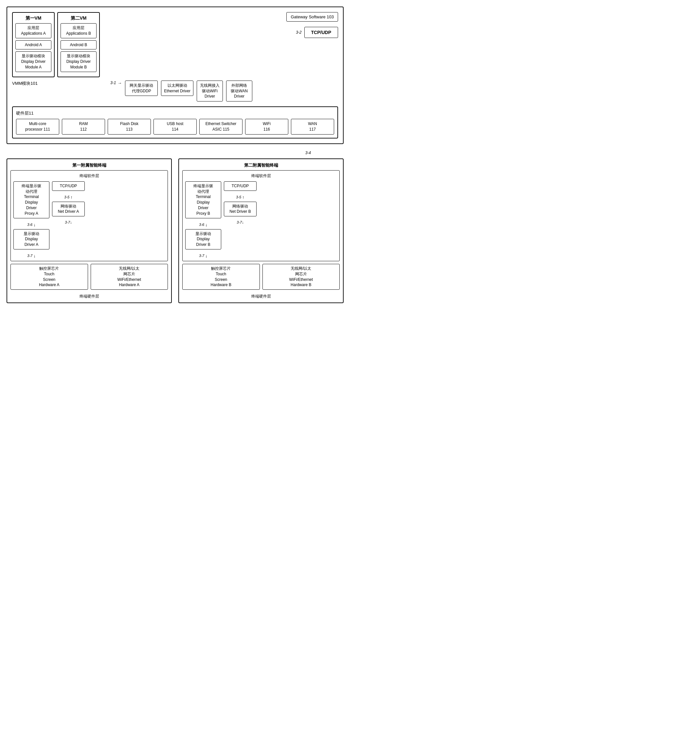 The image size is (700, 731). What do you see at coordinates (34, 31) in the screenshot?
I see `vm1-app-box: 应用层 Applications A` at bounding box center [34, 31].